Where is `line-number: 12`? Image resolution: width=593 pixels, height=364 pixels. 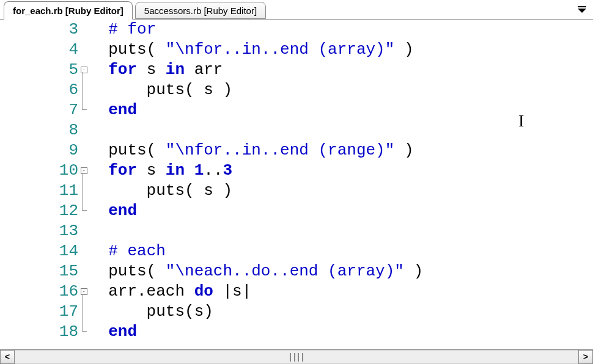
line-number: 12 is located at coordinates (39, 211).